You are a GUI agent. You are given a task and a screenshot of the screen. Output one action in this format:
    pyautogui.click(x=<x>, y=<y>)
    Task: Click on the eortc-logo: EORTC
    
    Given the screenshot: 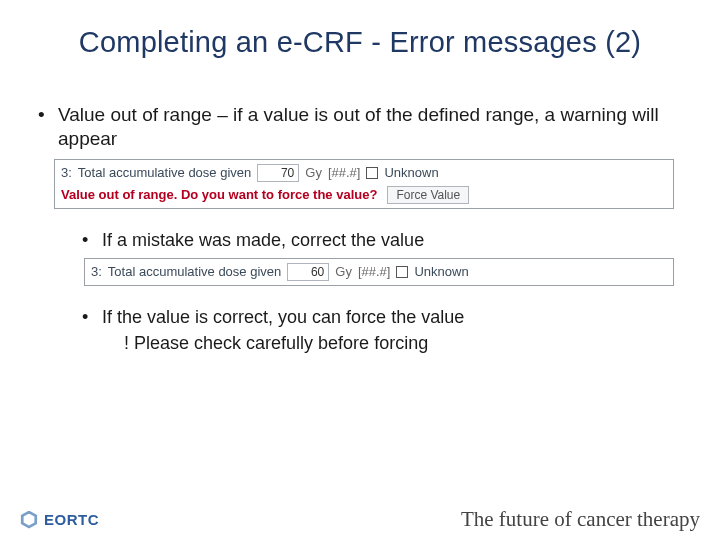 What is the action you would take?
    pyautogui.click(x=60, y=520)
    